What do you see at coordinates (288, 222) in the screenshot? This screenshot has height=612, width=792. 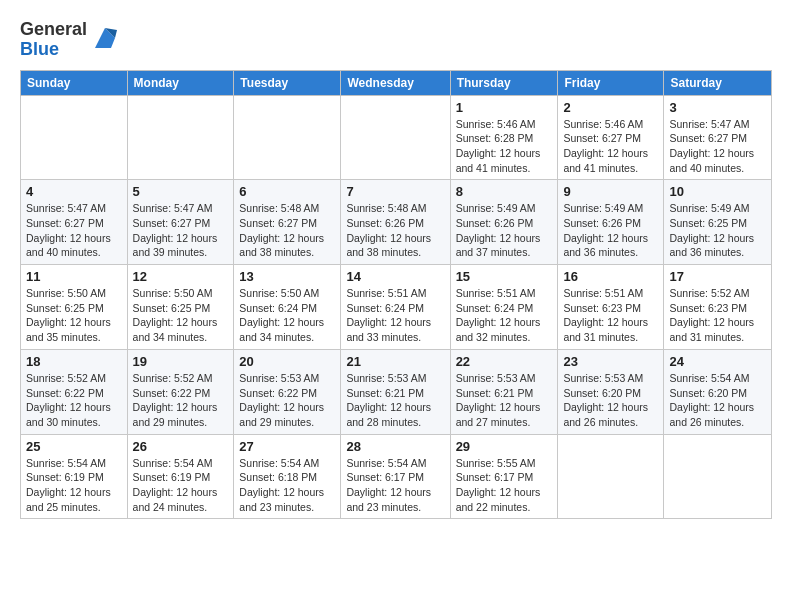 I see `calendar-cell: 6Sunrise: 5:48 AMSunset: 6:27 PMDaylight…` at bounding box center [288, 222].